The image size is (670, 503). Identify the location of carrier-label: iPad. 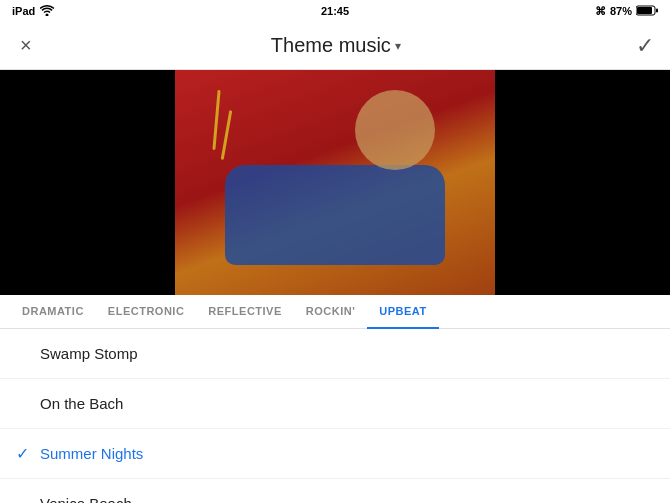
(24, 11).